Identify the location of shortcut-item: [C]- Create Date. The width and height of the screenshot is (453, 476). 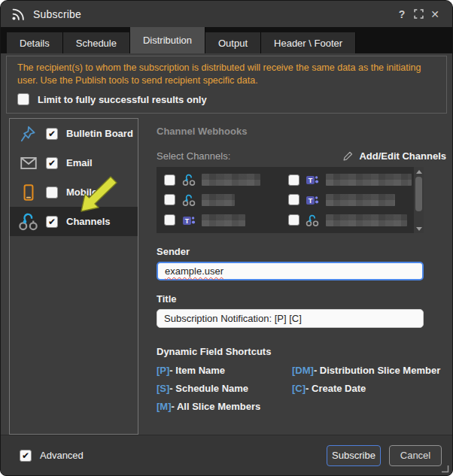
(369, 388).